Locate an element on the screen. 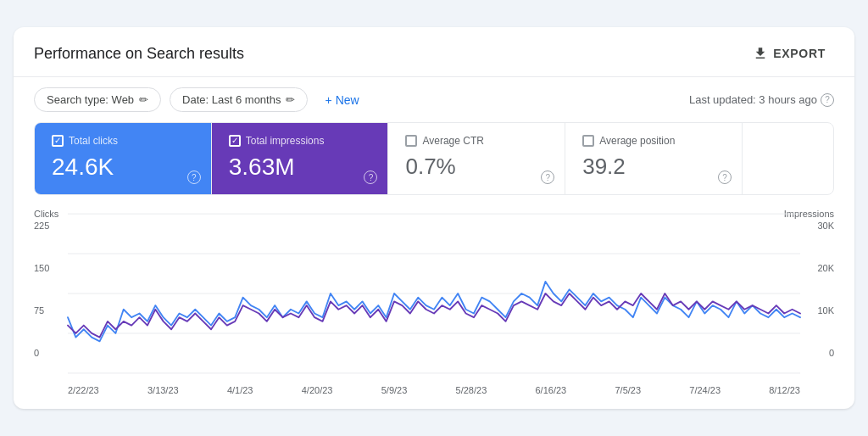  check-icon: ✓ is located at coordinates (58, 141).